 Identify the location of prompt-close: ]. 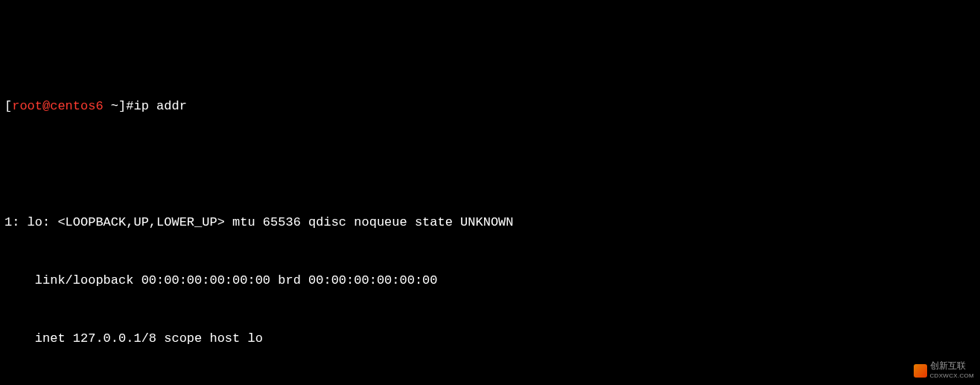
(122, 106).